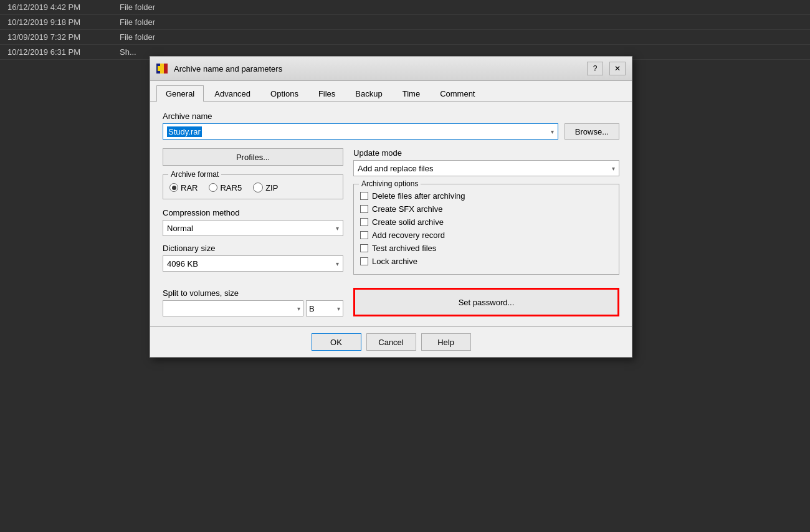 This screenshot has width=810, height=532. What do you see at coordinates (174, 188) in the screenshot?
I see `radio-rar-circle` at bounding box center [174, 188].